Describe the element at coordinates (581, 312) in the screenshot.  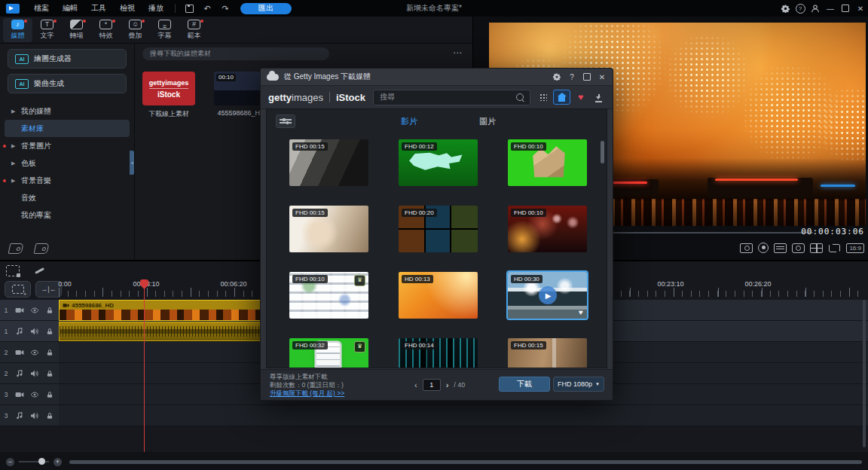
I see `favorite-heart-icon: ♥` at that location.